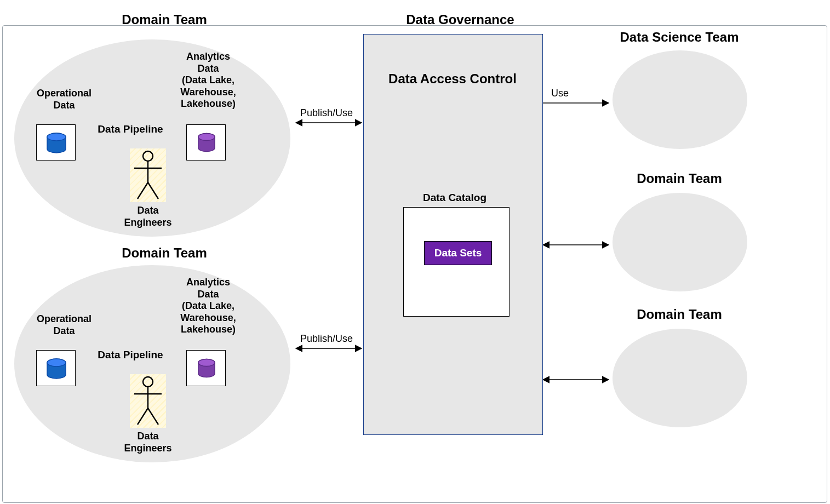 Image resolution: width=830 pixels, height=504 pixels. I want to click on title-domain-team-right-2: Domain Team, so click(679, 314).